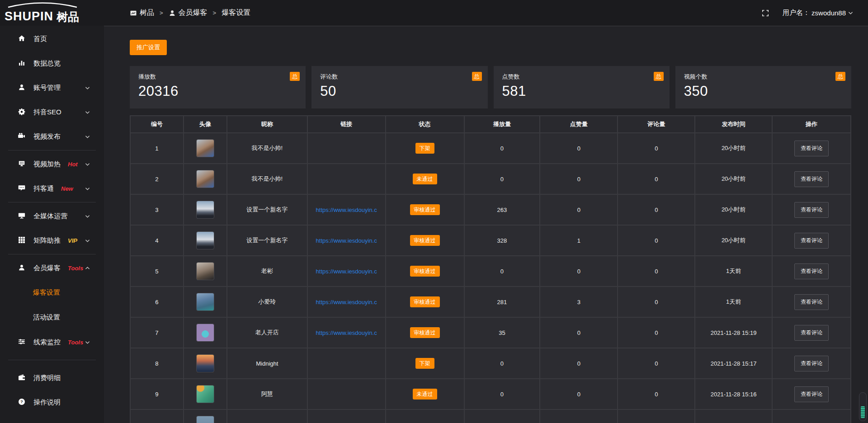 This screenshot has height=423, width=868. What do you see at coordinates (733, 210) in the screenshot?
I see `cell-time: 20小时前` at bounding box center [733, 210].